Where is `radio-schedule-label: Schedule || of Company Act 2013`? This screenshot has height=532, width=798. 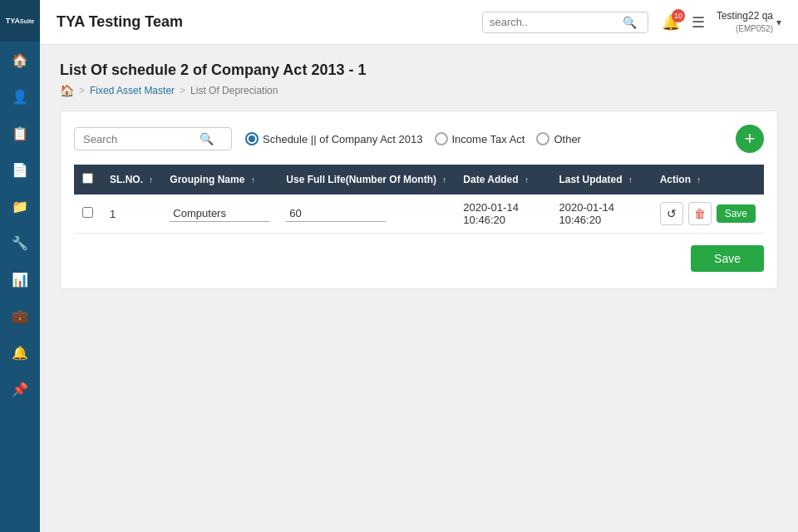 radio-schedule-label: Schedule || of Company Act 2013 is located at coordinates (342, 140).